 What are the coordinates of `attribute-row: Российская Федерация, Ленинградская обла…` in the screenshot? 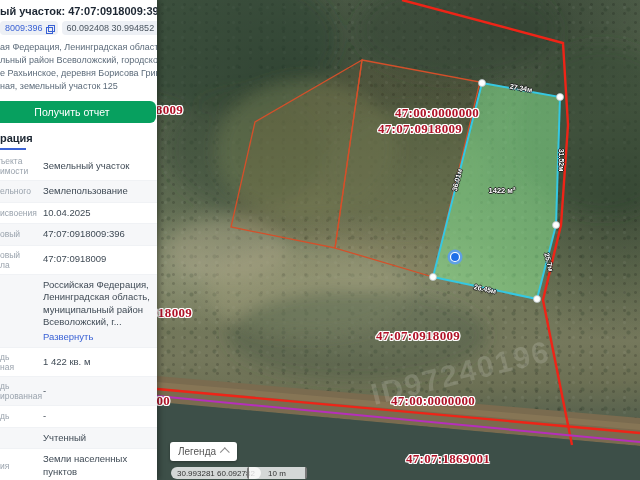 It's located at (78, 312).